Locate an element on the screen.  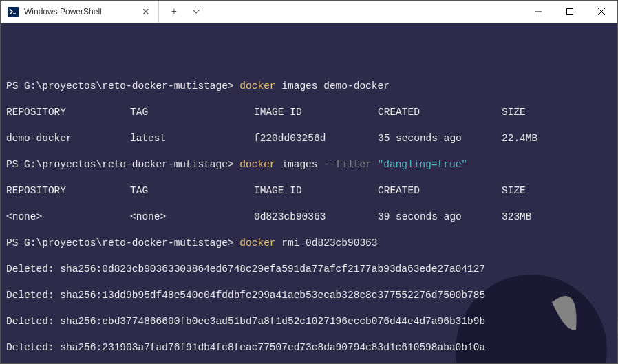
powershell-icon is located at coordinates (13, 12).